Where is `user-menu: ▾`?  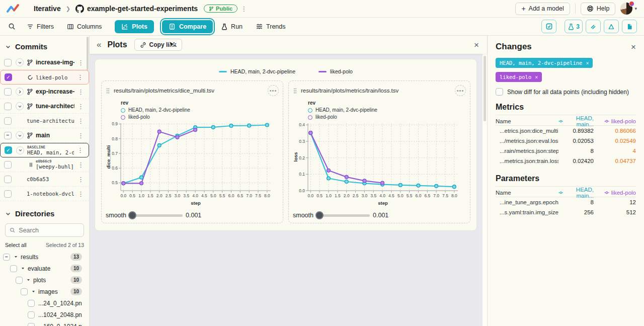
user-menu: ▾ is located at coordinates (629, 9).